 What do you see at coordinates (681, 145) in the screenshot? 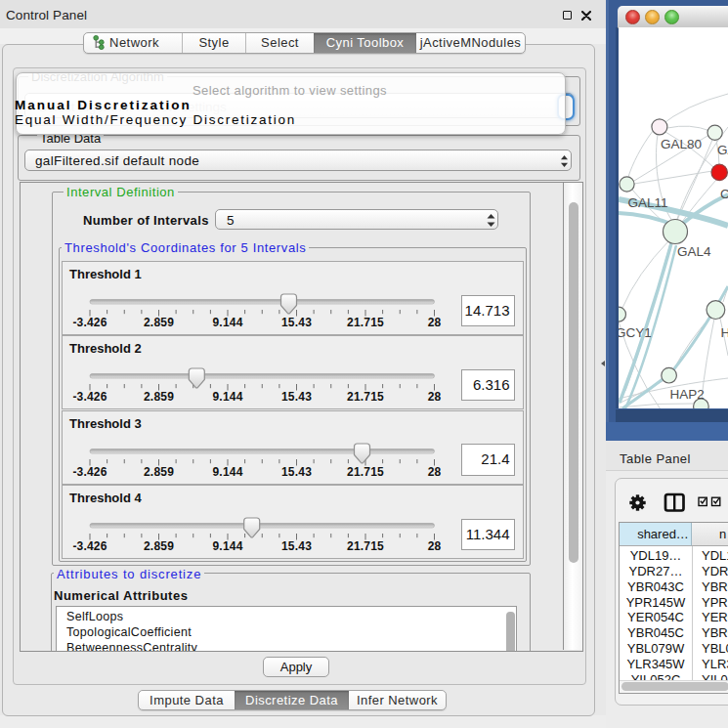
I see `svg-text: GAL80` at bounding box center [681, 145].